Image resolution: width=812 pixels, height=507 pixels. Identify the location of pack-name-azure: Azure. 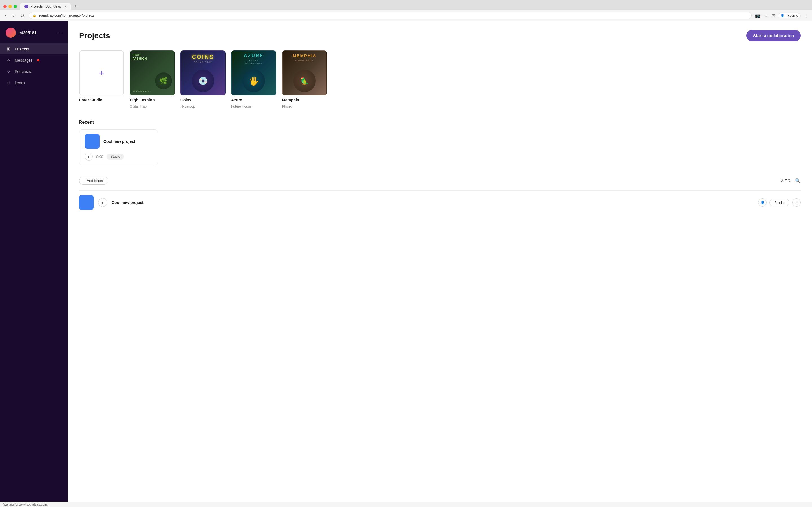
(254, 100).